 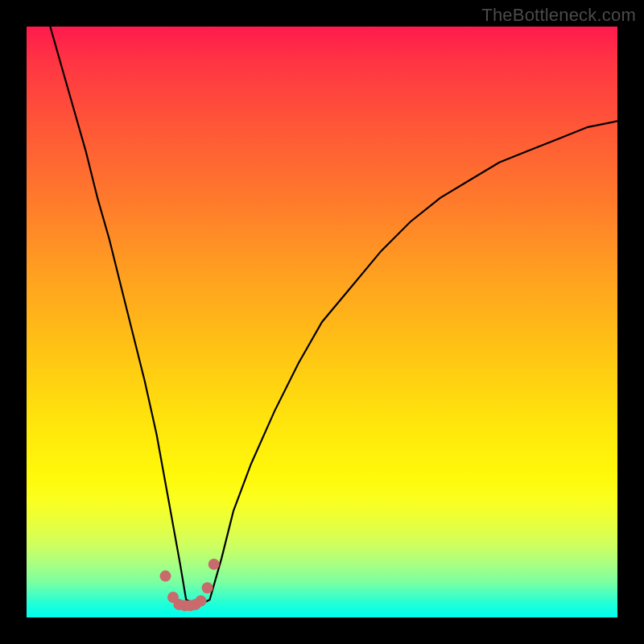 I want to click on watermark-text: TheBottleneck.com, so click(x=559, y=15).